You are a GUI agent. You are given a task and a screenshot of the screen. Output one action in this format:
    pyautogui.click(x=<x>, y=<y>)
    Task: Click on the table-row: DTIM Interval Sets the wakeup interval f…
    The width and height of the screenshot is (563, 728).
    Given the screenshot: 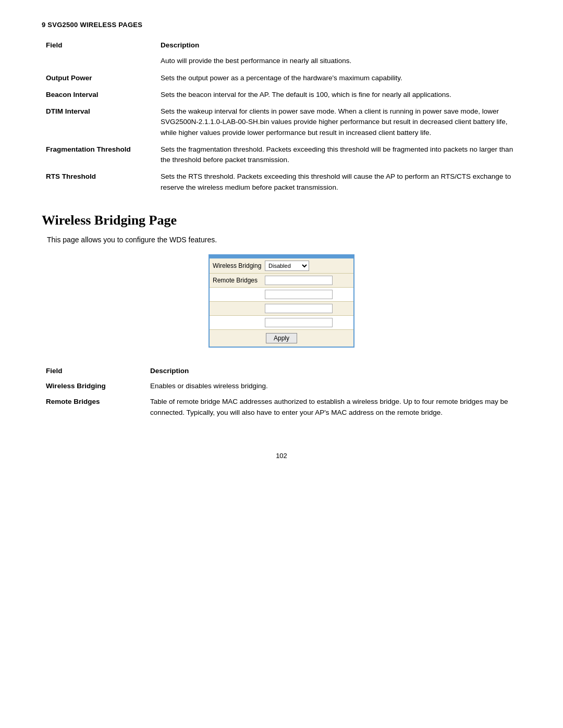 What is the action you would take?
    pyautogui.click(x=282, y=122)
    